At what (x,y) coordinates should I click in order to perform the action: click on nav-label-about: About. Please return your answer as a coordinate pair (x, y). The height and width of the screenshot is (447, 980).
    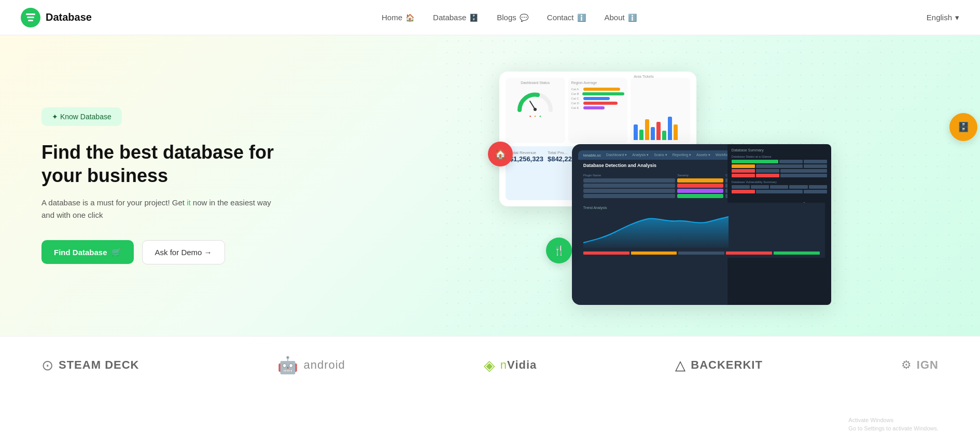
    Looking at the image, I should click on (615, 18).